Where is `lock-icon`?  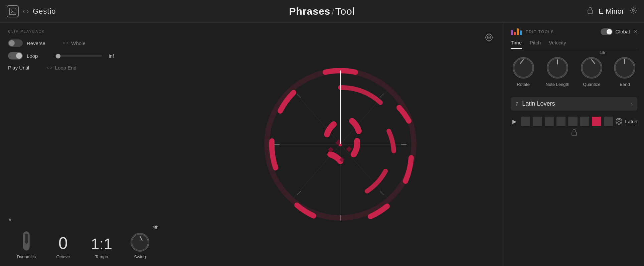
lock-icon is located at coordinates (590, 11).